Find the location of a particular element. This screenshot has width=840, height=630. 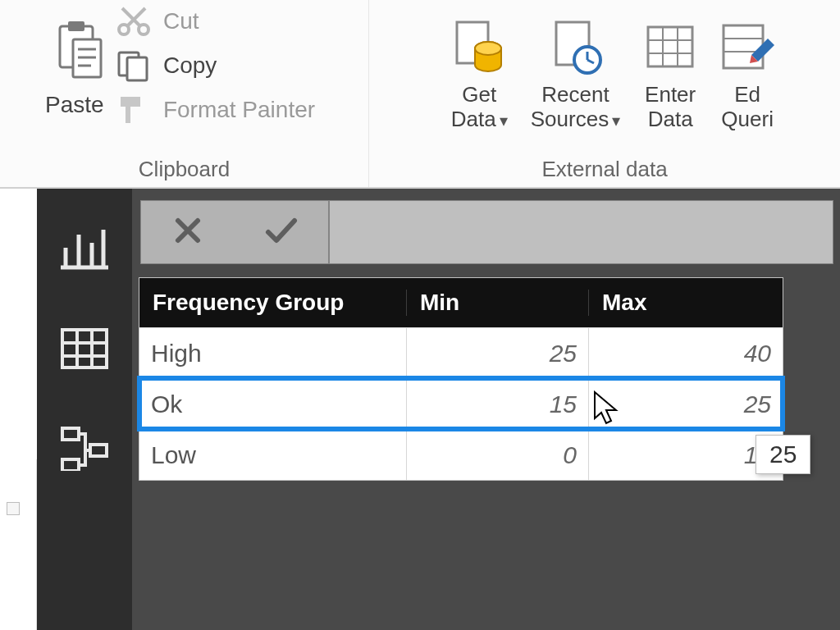

x-icon is located at coordinates (188, 232).